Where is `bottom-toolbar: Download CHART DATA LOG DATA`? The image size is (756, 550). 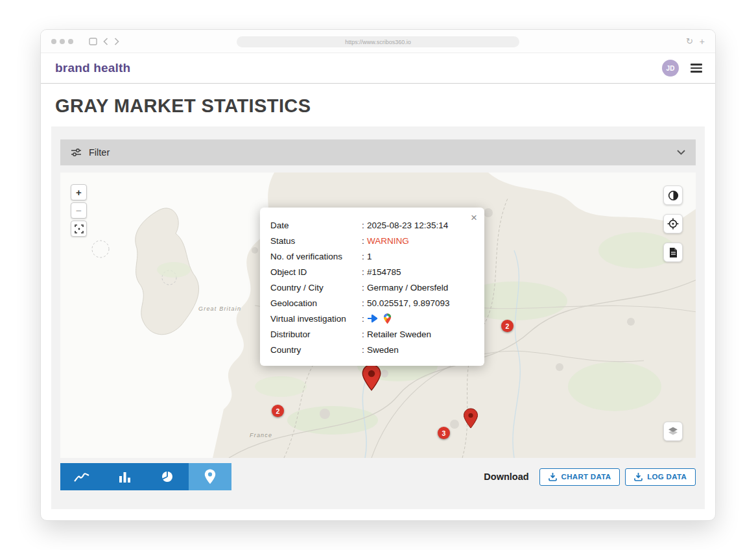
bottom-toolbar: Download CHART DATA LOG DATA is located at coordinates (378, 477).